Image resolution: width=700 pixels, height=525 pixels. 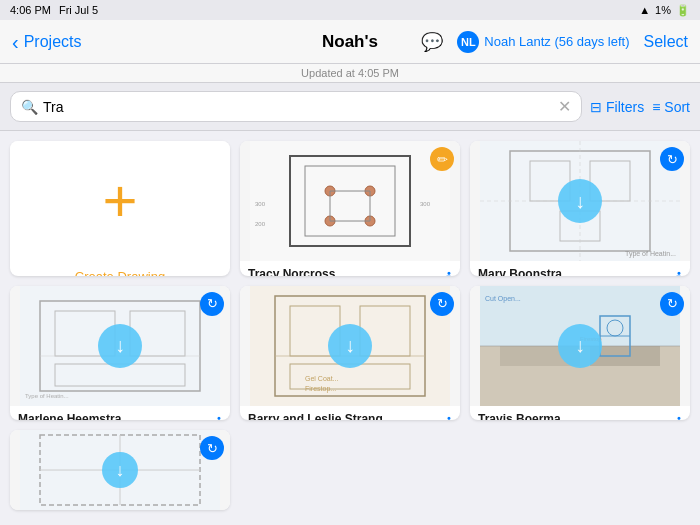 What do you see at coordinates (316, 416) in the screenshot?
I see `drawing-name-barry: Barry and Leslie Strang` at bounding box center [316, 416].